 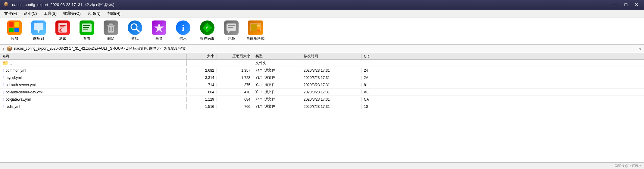 I want to click on col-header-name: 名称, so click(x=93, y=56).